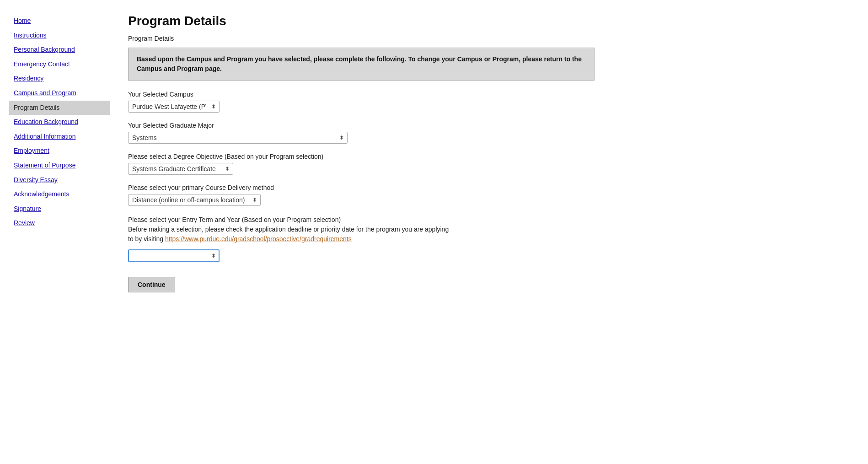  Describe the element at coordinates (59, 209) in the screenshot. I see `sidebar-item-signature: Signature` at that location.